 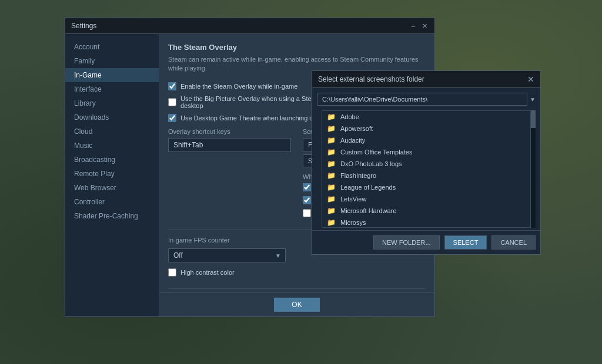 What do you see at coordinates (112, 160) in the screenshot?
I see `sidebar-item-broadcasting: Broadcasting` at bounding box center [112, 160].